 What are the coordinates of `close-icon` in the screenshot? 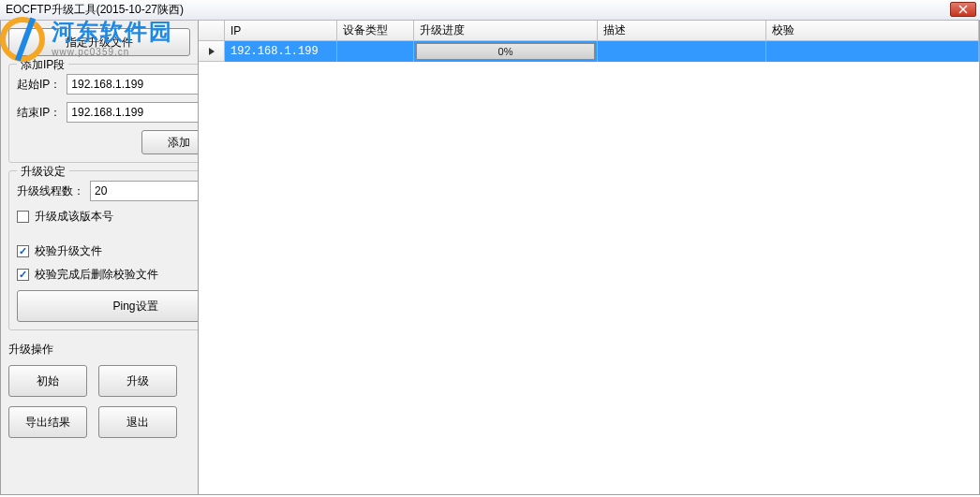 It's located at (963, 9).